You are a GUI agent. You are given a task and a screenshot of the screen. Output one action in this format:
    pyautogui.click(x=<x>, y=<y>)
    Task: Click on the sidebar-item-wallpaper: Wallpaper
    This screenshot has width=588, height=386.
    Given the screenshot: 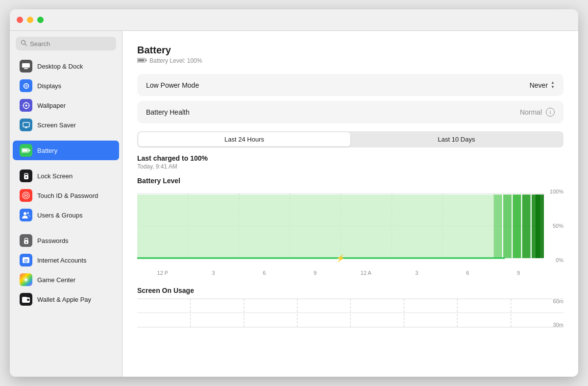 What is the action you would take?
    pyautogui.click(x=66, y=105)
    